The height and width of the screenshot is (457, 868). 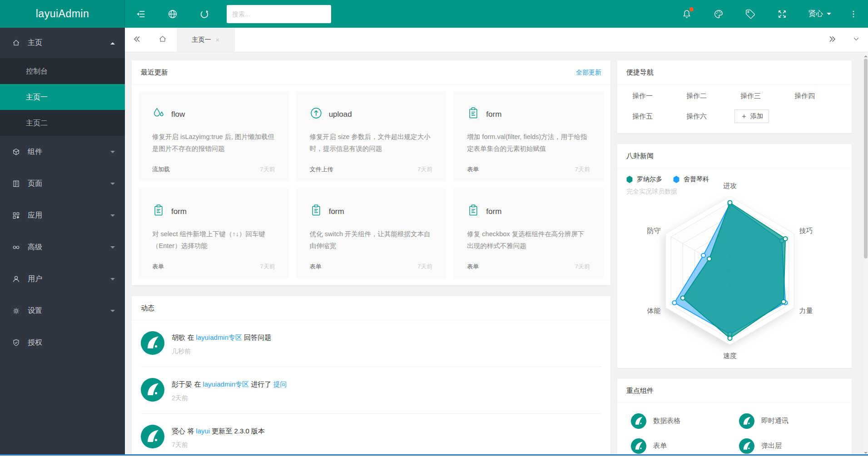 What do you see at coordinates (866, 159) in the screenshot?
I see `scrollbar-thumb` at bounding box center [866, 159].